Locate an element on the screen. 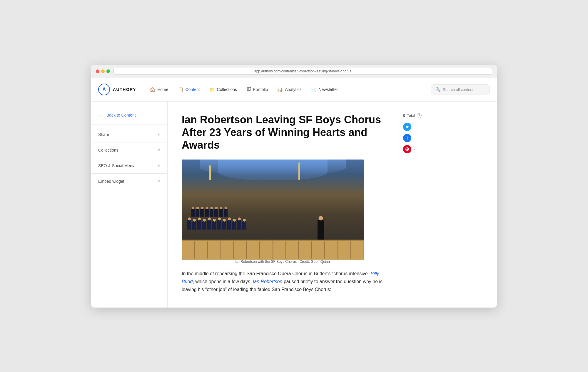 Image resolution: width=588 pixels, height=372 pixels. logo-icon: A is located at coordinates (104, 89).